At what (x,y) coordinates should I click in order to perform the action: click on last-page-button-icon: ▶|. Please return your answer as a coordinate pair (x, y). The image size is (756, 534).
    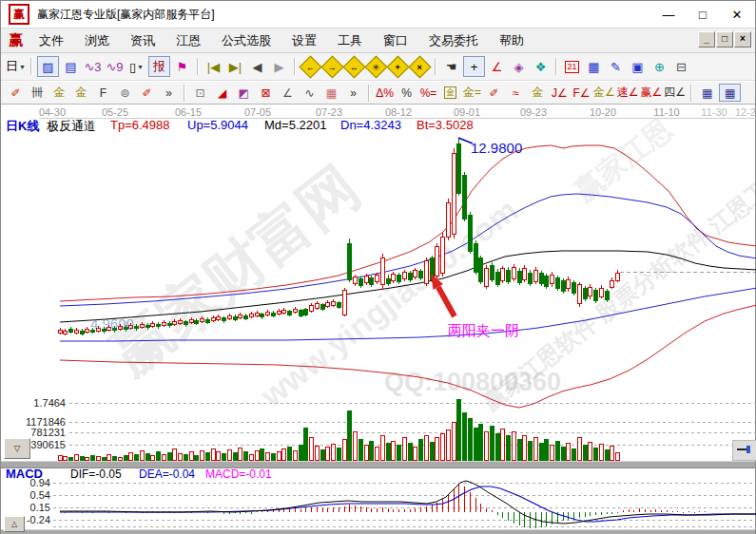
    Looking at the image, I should click on (236, 67).